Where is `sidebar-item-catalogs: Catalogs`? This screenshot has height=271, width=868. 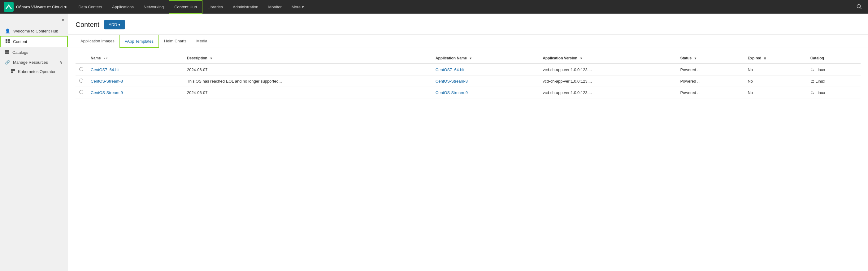
sidebar-item-catalogs: Catalogs is located at coordinates (34, 53).